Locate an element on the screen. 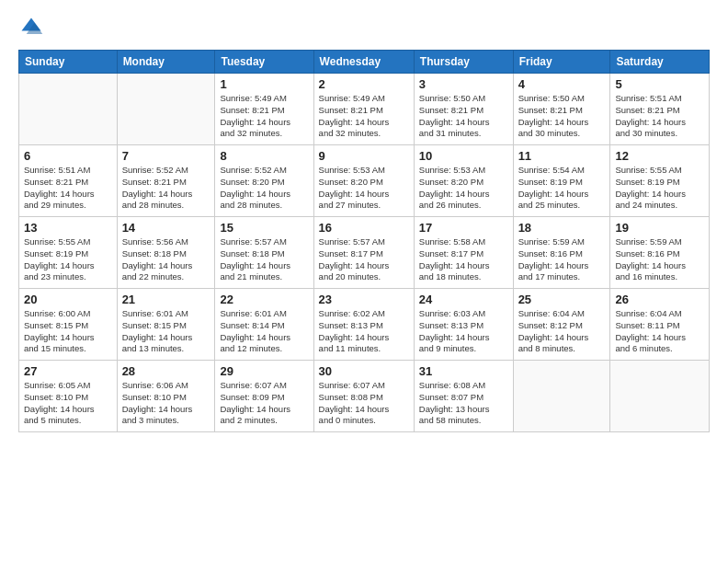 This screenshot has width=728, height=563. calendar-cell: 19Sunrise: 5:59 AMSunset: 8:16 PMDayligh… is located at coordinates (660, 253).